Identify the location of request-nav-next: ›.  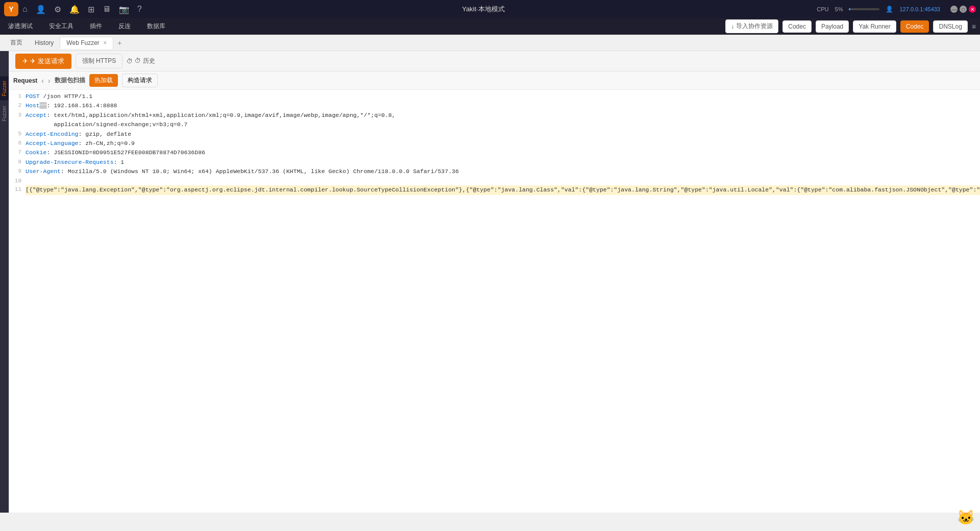
(49, 81).